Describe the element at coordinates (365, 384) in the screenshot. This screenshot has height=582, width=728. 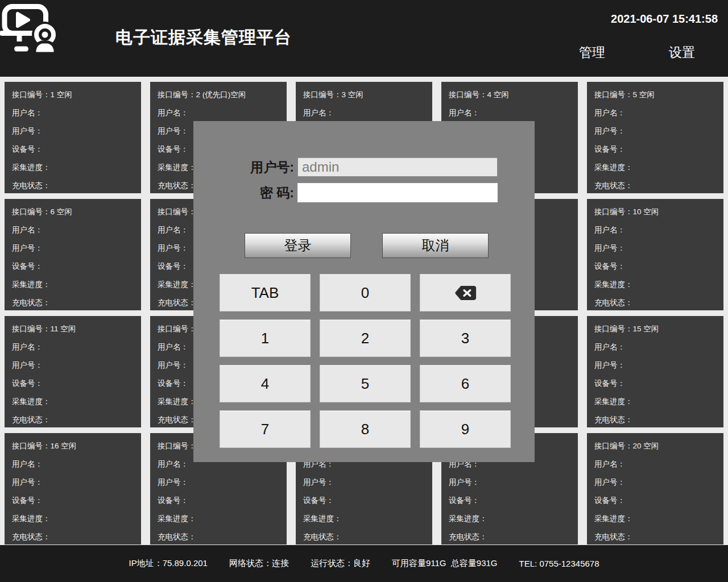
I see `key-5: 5` at that location.